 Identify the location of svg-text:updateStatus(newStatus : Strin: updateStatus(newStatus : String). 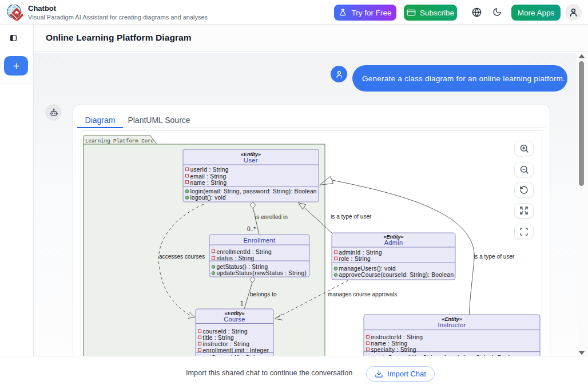
(262, 273).